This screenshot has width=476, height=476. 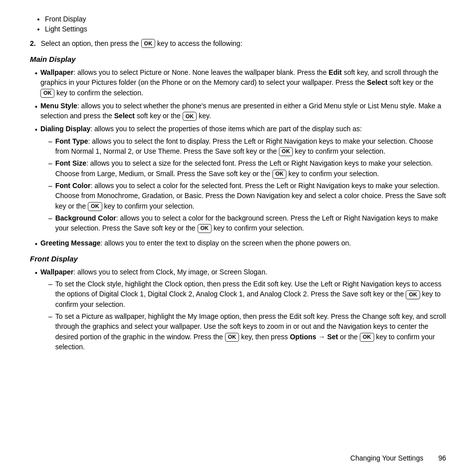 What do you see at coordinates (233, 337) in the screenshot?
I see `ok-key-picture1: OK` at bounding box center [233, 337].